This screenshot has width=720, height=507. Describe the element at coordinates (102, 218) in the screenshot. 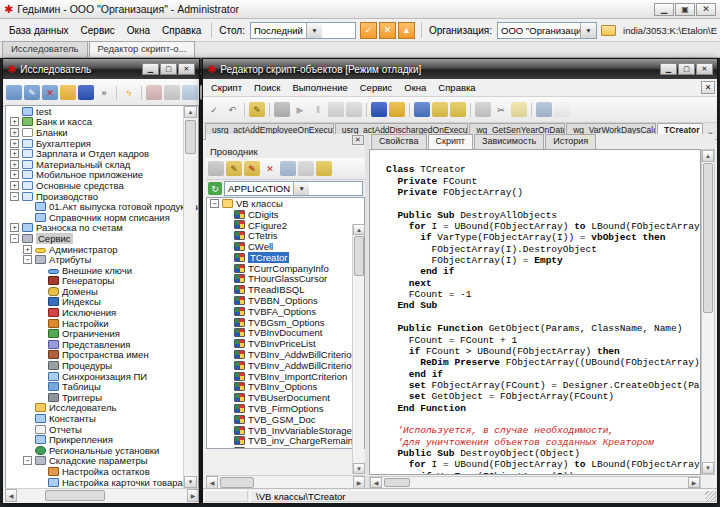

I see `tree-item: Справочник норм списания` at that location.